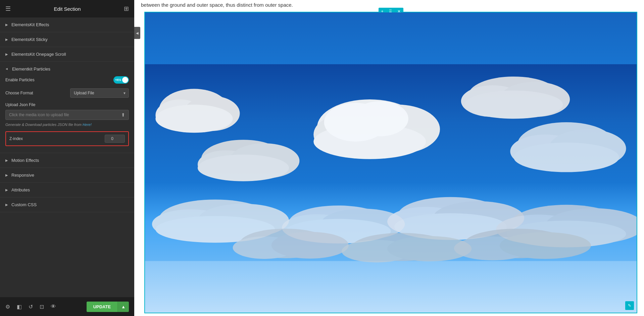 The height and width of the screenshot is (316, 644). I want to click on upload-json-label: Upload Json File, so click(67, 105).